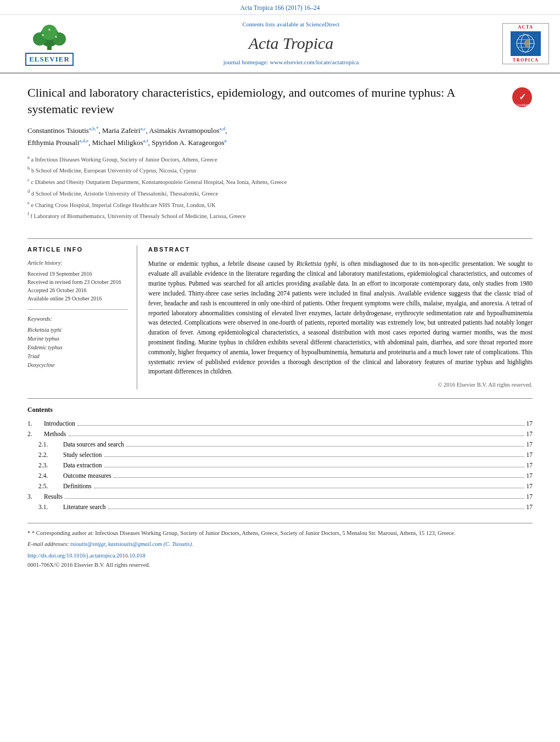 This screenshot has width=560, height=742. Describe the element at coordinates (53, 496) in the screenshot. I see `contents-label-3: Results` at that location.